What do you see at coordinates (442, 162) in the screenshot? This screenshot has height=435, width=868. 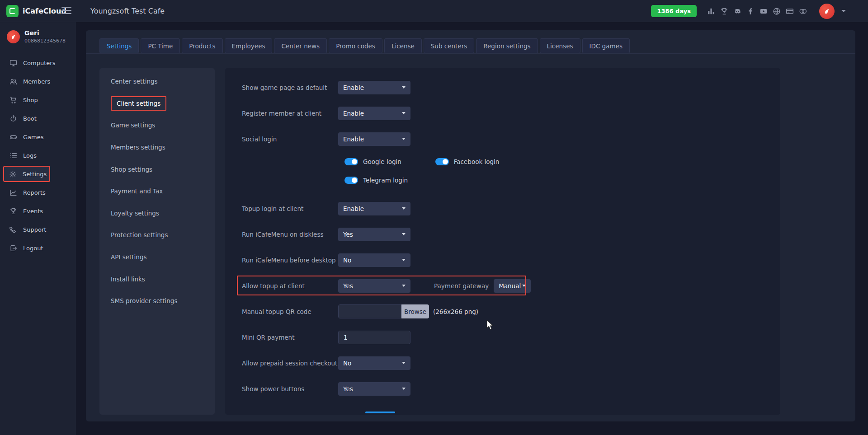 I see `facebook-login-toggle` at bounding box center [442, 162].